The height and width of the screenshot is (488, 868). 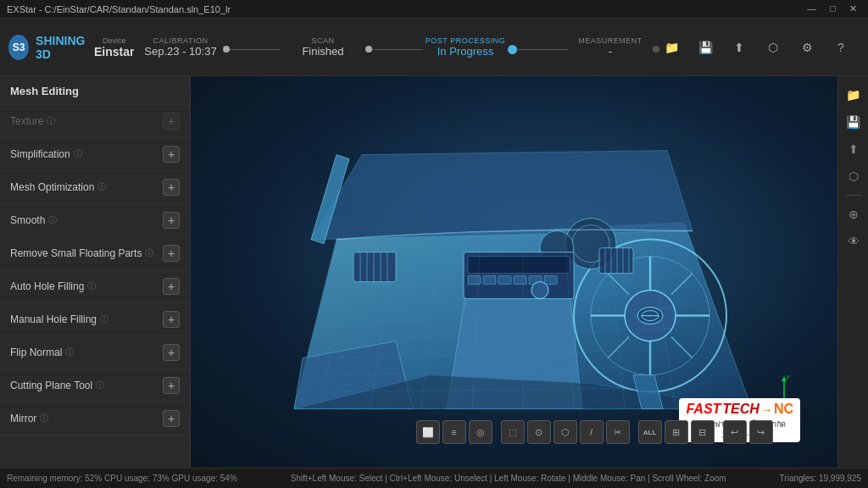 I want to click on pipeline-step-measurement: Measurement -, so click(x=610, y=47).